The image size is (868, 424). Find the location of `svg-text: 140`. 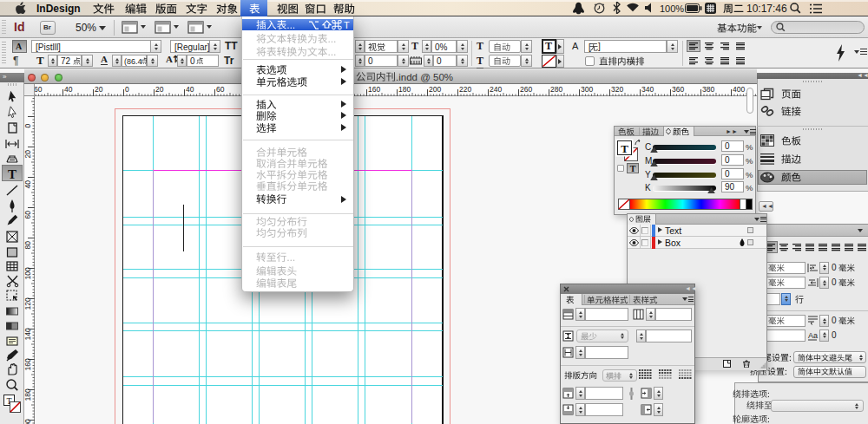

svg-text: 140 is located at coordinates (28, 334).